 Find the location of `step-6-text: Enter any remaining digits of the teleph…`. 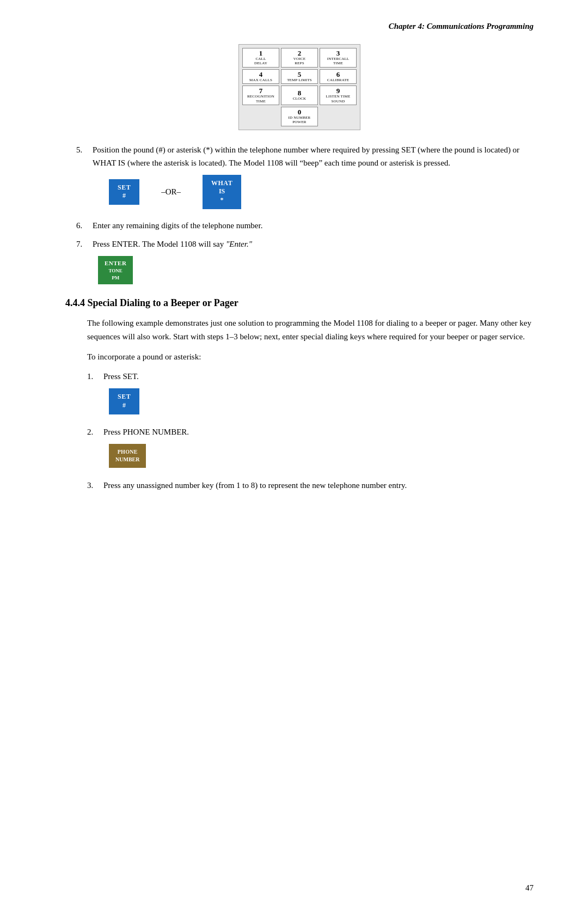

step-6-text: Enter any remaining digits of the teleph… is located at coordinates (313, 225).